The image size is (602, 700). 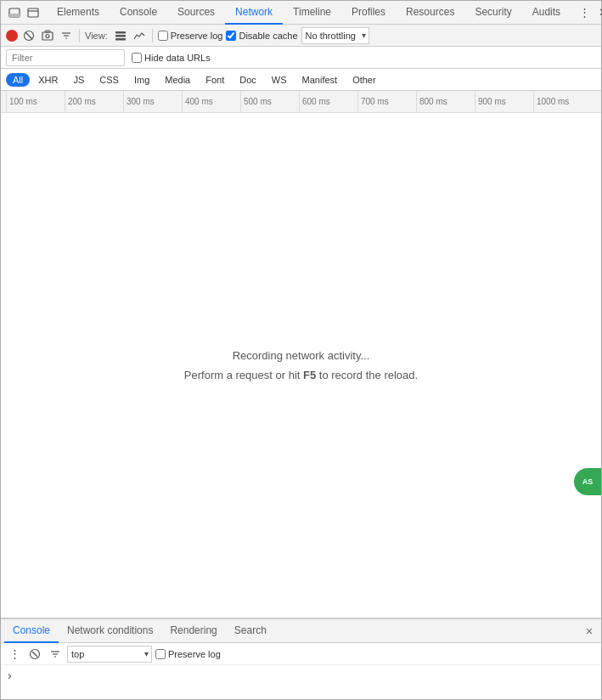 What do you see at coordinates (589, 631) in the screenshot?
I see `close-bottom-panel-button: ×` at bounding box center [589, 631].